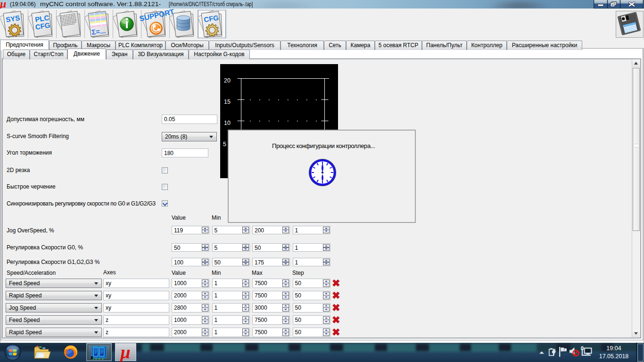 The width and height of the screenshot is (644, 362). I want to click on svg-text: 17.05.2018, so click(614, 356).